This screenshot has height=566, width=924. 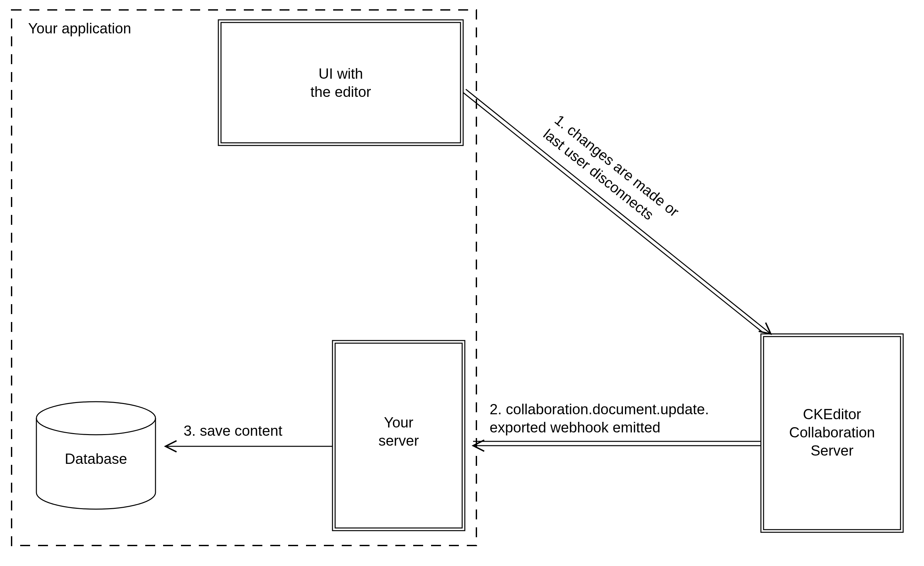 I want to click on step3-label: 3. save content, so click(x=233, y=431).